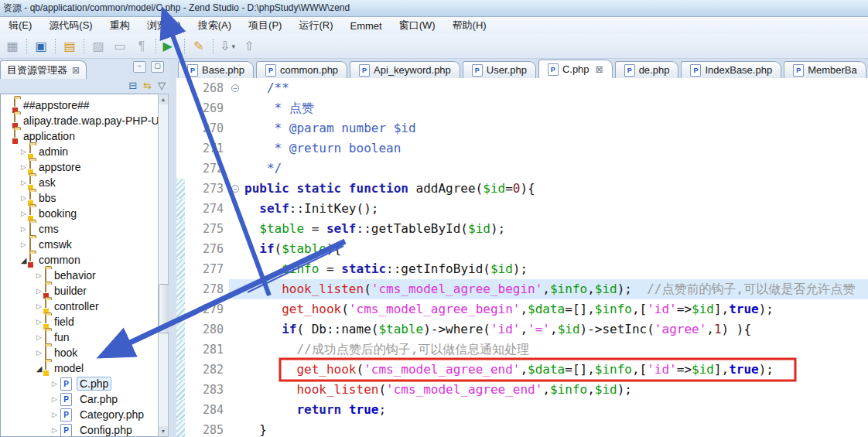 This screenshot has width=868, height=437. I want to click on tree-item-category-php: ▷PCategory.php, so click(79, 415).